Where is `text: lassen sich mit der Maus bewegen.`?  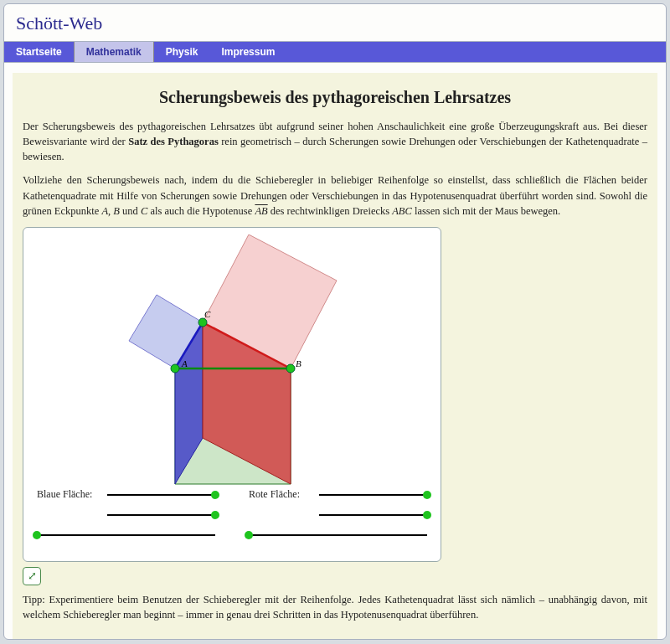
text: lassen sich mit der Maus bewegen. is located at coordinates (486, 211).